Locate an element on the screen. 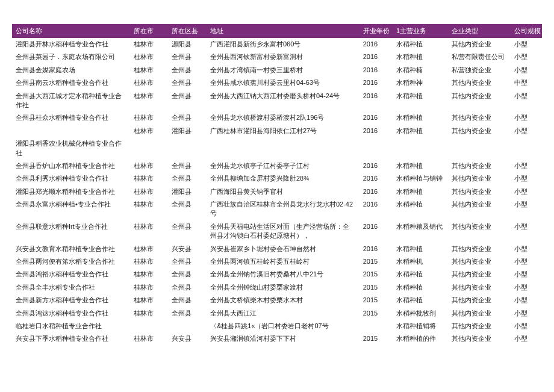 The width and height of the screenshot is (554, 392). col-header-type: 企业类型 is located at coordinates (479, 31).